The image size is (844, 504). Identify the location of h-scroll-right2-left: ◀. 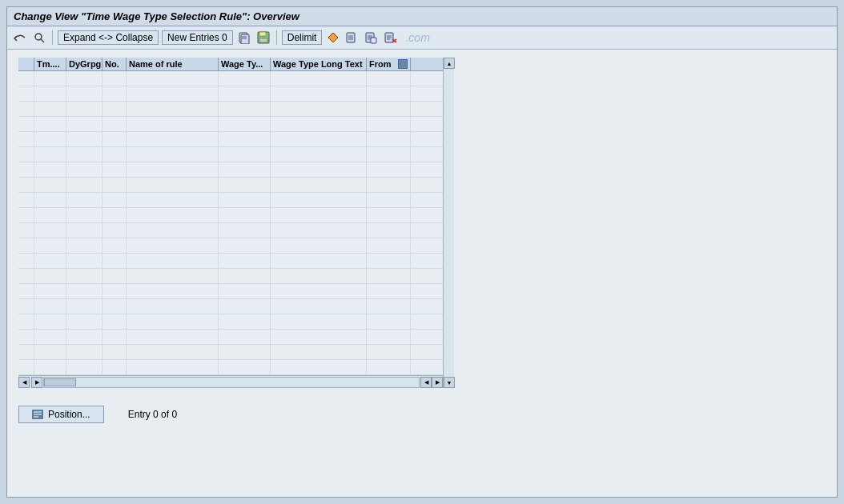
(426, 382).